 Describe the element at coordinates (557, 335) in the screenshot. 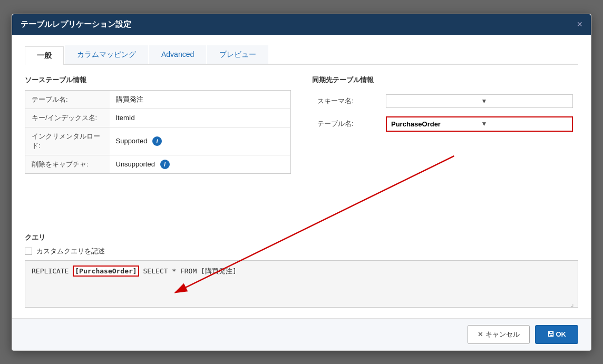

I see `ok-button: 🖫 OK` at that location.